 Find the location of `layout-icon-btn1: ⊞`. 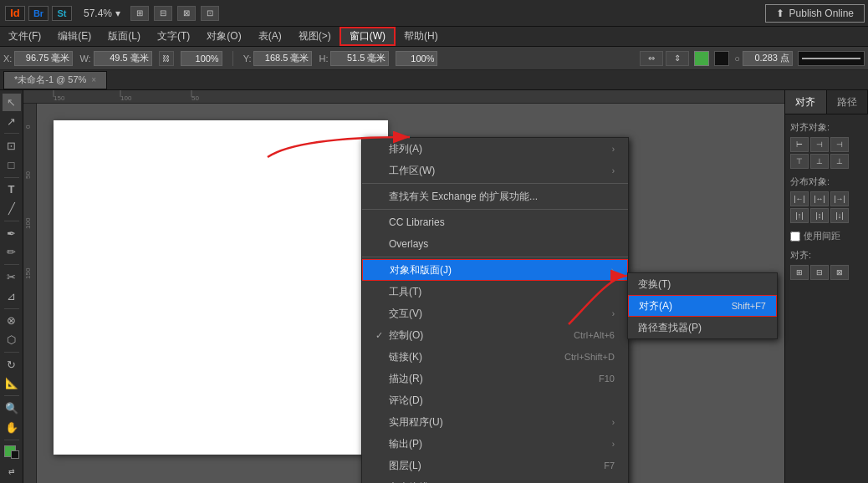

layout-icon-btn1: ⊞ is located at coordinates (140, 13).